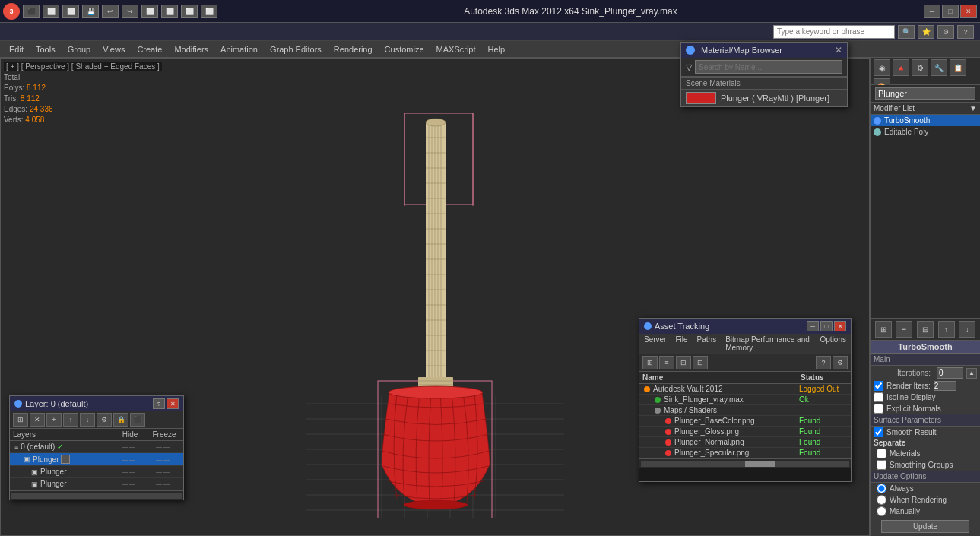 This screenshot has height=536, width=980. Describe the element at coordinates (973, 108) in the screenshot. I see `modifier-list-dropdown-icon: ▼` at that location.